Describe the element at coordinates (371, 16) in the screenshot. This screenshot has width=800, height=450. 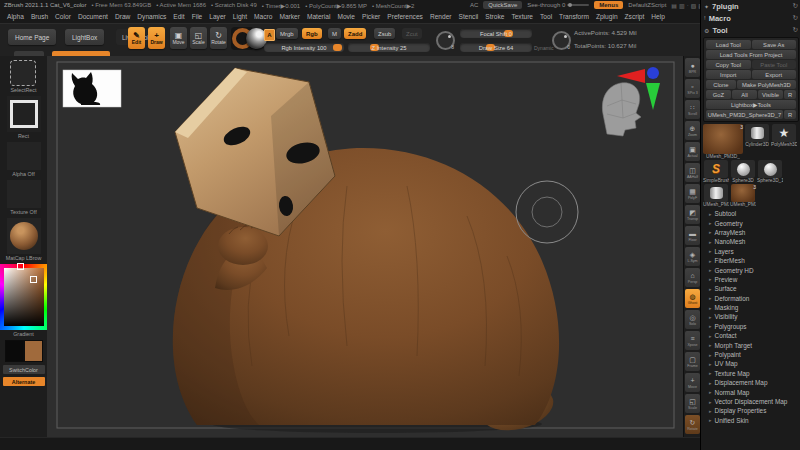
I see `menu-item: Picker` at that location.